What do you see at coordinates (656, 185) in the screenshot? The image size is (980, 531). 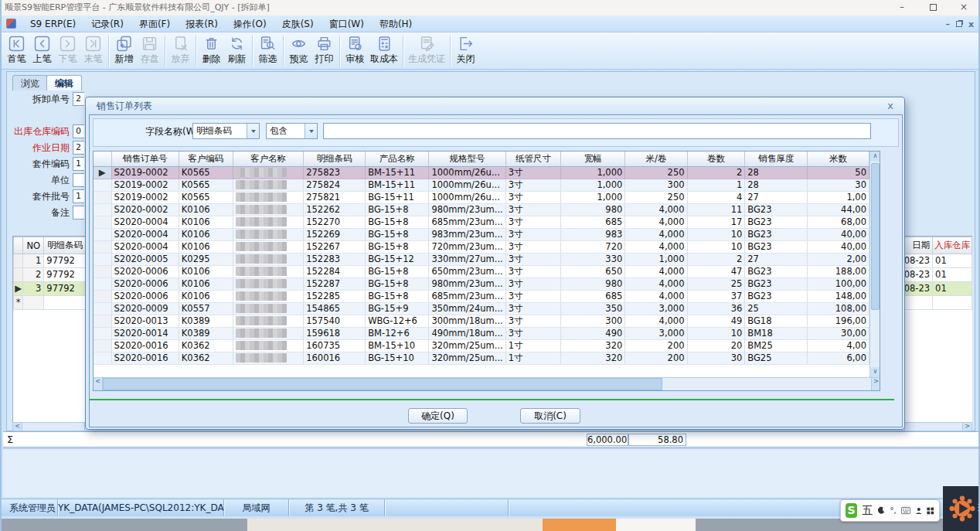 I see `order-cell: 300` at bounding box center [656, 185].